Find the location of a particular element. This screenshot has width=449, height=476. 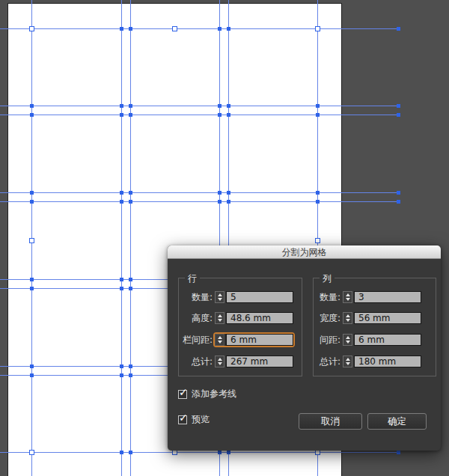

row-gutter-field: 栏间距: 6 mm is located at coordinates (235, 340).